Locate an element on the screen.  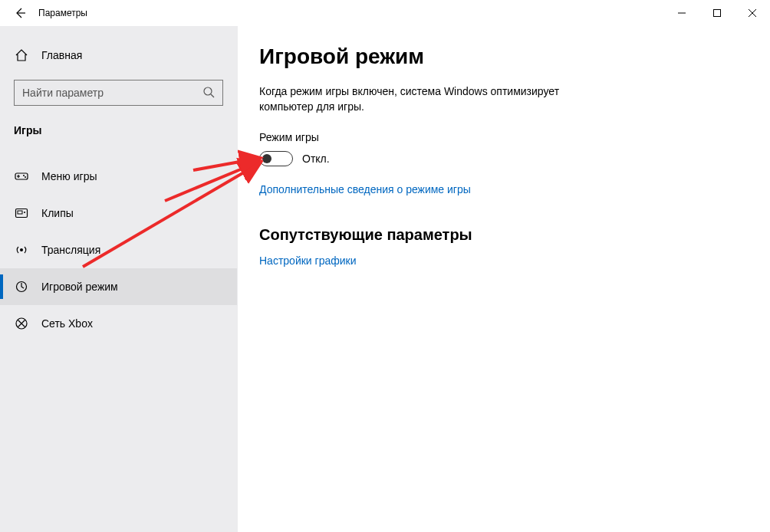
xbox-icon is located at coordinates (21, 323).